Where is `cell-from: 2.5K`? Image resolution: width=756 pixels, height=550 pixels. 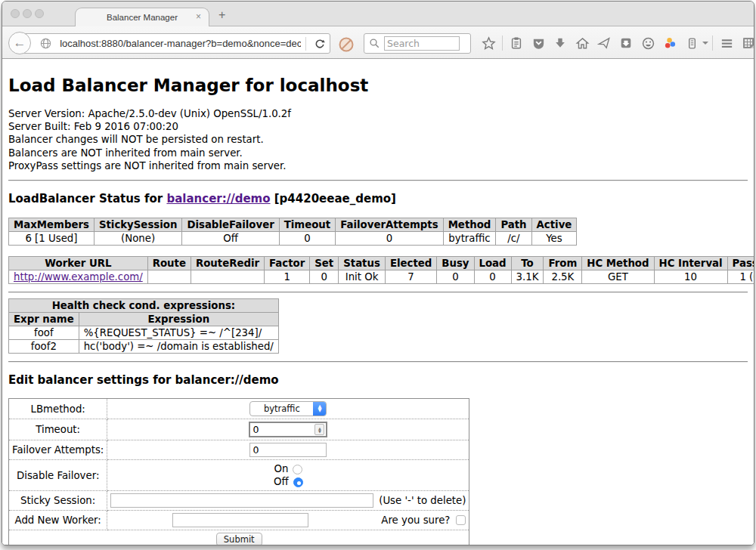
cell-from: 2.5K is located at coordinates (562, 277).